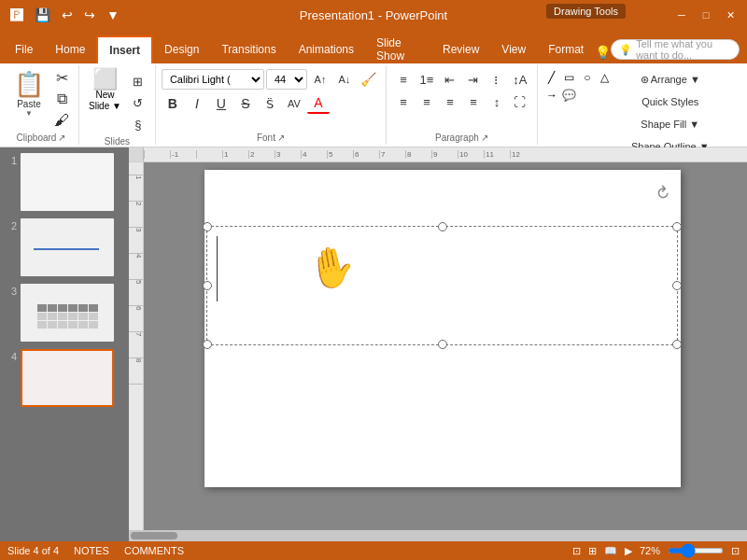 The image size is (747, 560). I want to click on increase-font-button: A↑, so click(320, 79).